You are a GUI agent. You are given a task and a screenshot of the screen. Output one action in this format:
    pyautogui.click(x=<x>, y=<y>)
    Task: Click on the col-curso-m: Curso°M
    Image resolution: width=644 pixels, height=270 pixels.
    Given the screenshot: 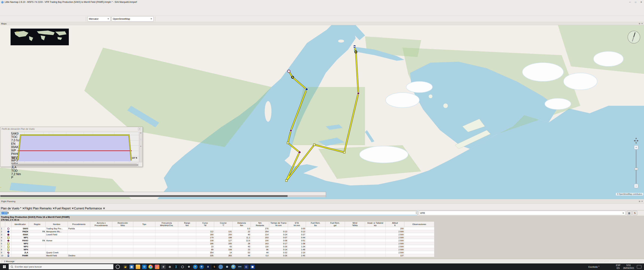 What is the action you would take?
    pyautogui.click(x=205, y=224)
    